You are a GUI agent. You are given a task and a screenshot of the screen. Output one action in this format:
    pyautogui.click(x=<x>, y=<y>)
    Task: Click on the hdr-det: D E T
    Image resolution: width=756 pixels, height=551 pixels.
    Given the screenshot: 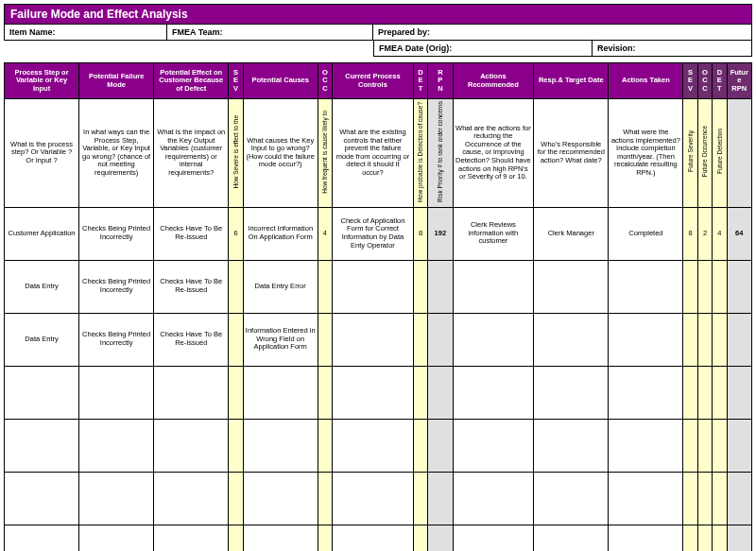 What is the action you would take?
    pyautogui.click(x=420, y=81)
    